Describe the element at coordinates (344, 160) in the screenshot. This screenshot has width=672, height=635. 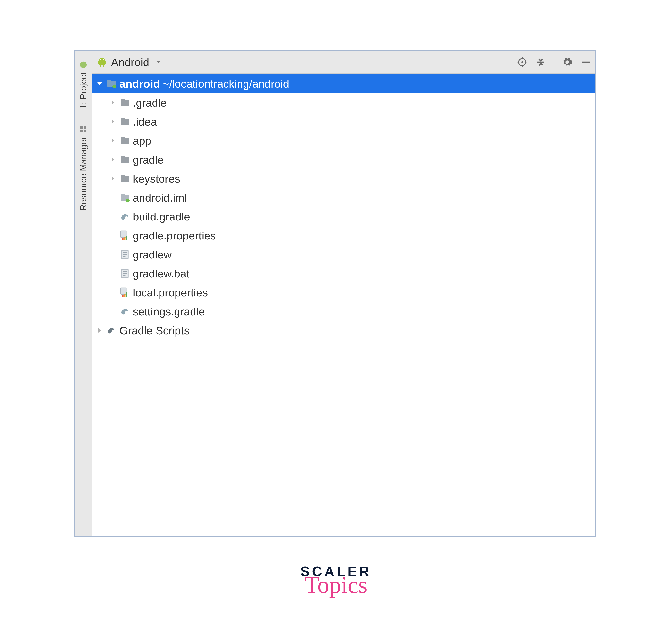
I see `tree-folder: gradle` at that location.